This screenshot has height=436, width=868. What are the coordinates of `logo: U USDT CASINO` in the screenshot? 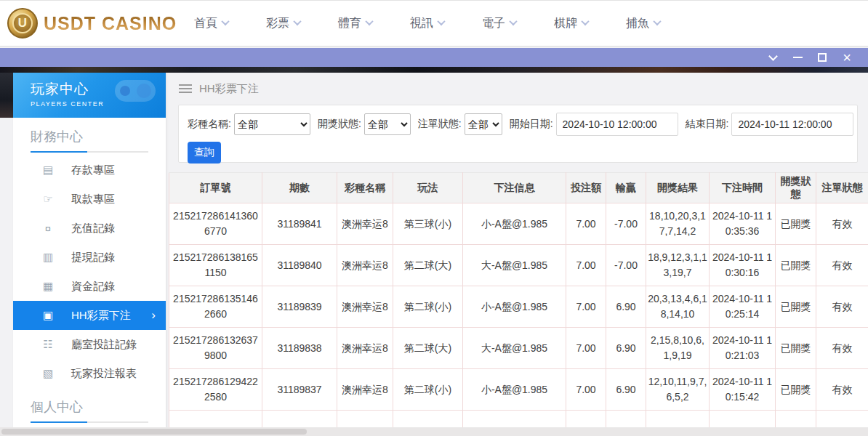 It's located at (93, 23).